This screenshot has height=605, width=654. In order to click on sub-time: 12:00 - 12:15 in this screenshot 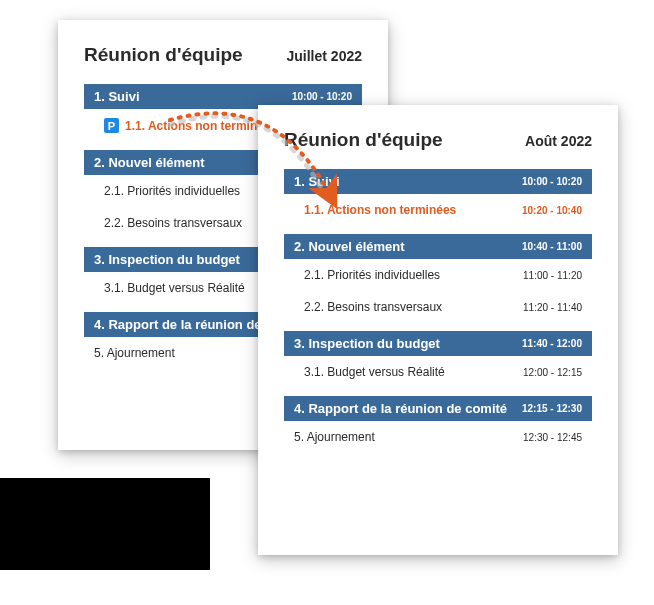, I will do `click(552, 372)`.